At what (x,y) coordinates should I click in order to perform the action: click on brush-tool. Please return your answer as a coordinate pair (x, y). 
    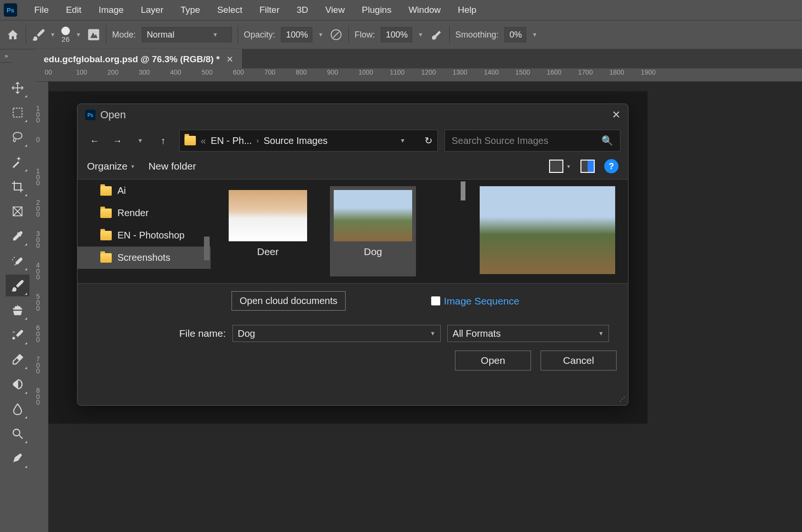
    Looking at the image, I should click on (18, 285).